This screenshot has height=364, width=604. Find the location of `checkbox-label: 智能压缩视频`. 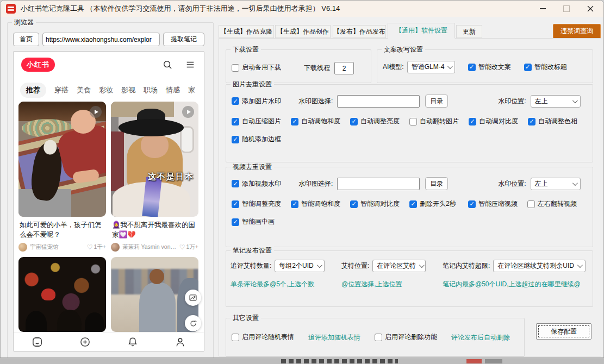

checkbox-label: 智能压缩视频 is located at coordinates (498, 204).